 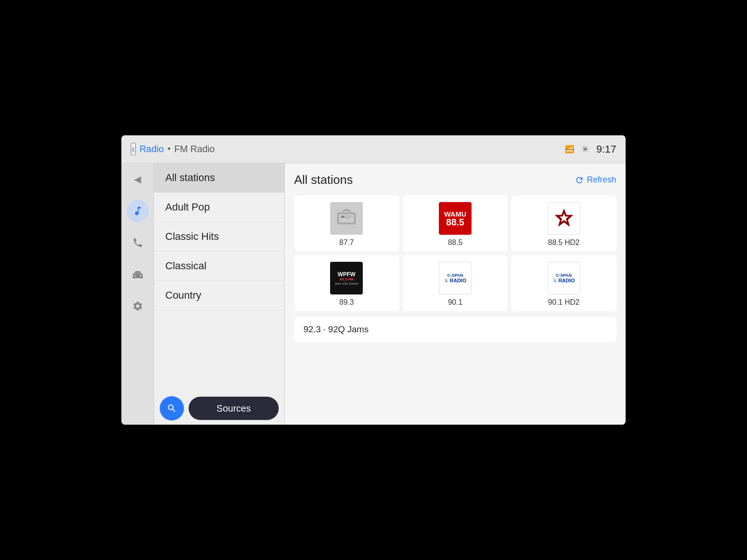 What do you see at coordinates (138, 274) in the screenshot?
I see `car-icon` at bounding box center [138, 274].